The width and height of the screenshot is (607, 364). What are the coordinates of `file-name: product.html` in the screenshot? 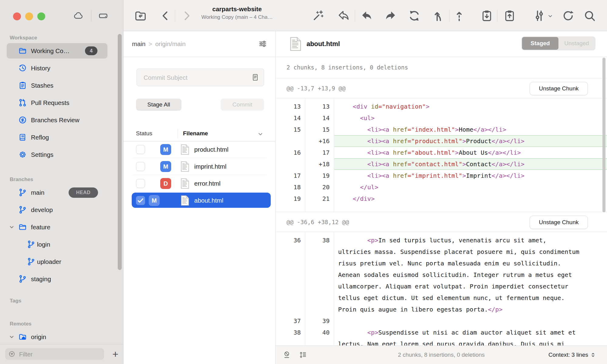 It's located at (211, 150).